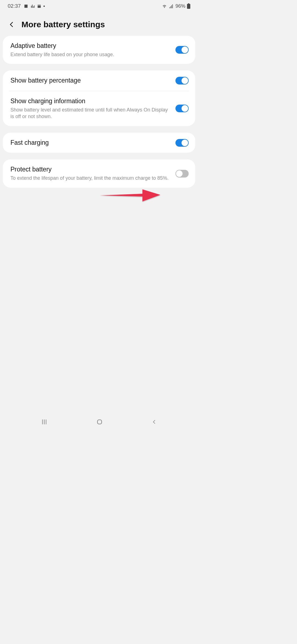 This screenshot has height=644, width=297. What do you see at coordinates (99, 50) in the screenshot?
I see `setting-adaptive-battery: Adaptive battery Extend battery life bas…` at bounding box center [99, 50].